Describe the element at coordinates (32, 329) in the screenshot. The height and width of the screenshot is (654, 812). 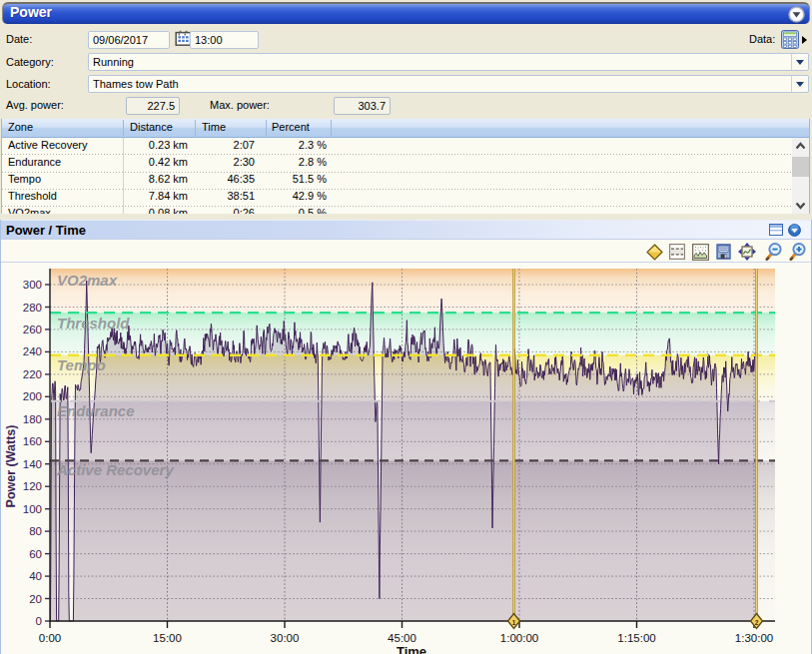
I see `svg-text: 260` at that location.